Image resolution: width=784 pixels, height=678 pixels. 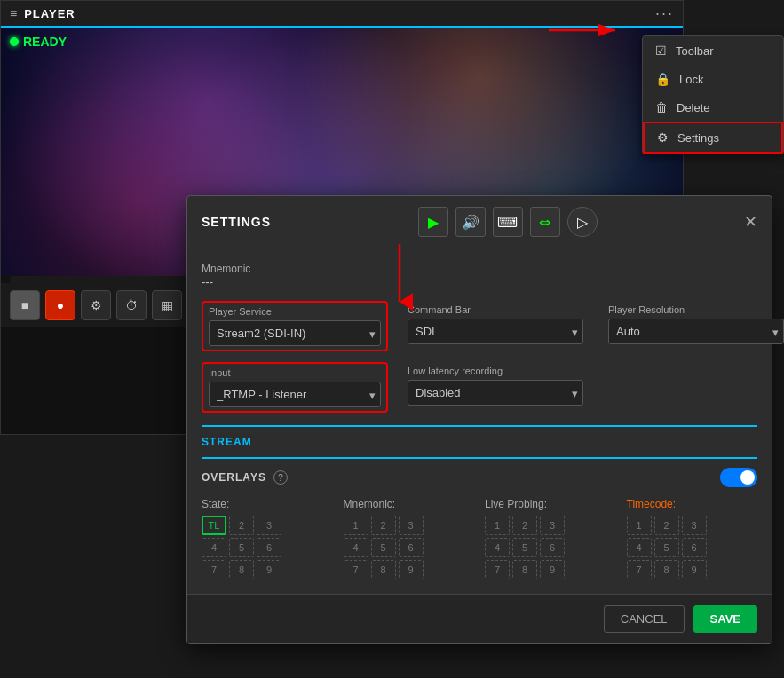 What do you see at coordinates (694, 548) in the screenshot?
I see `timecode-cell-6: 6` at bounding box center [694, 548].